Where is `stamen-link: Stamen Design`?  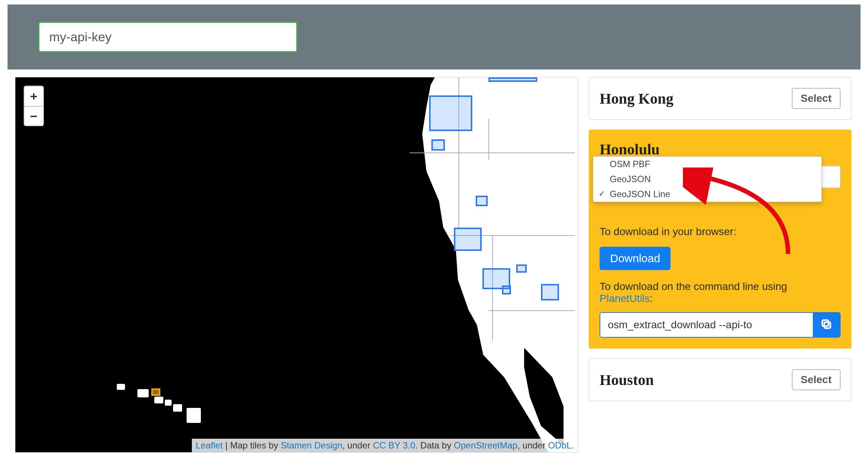 stamen-link: Stamen Design is located at coordinates (312, 445).